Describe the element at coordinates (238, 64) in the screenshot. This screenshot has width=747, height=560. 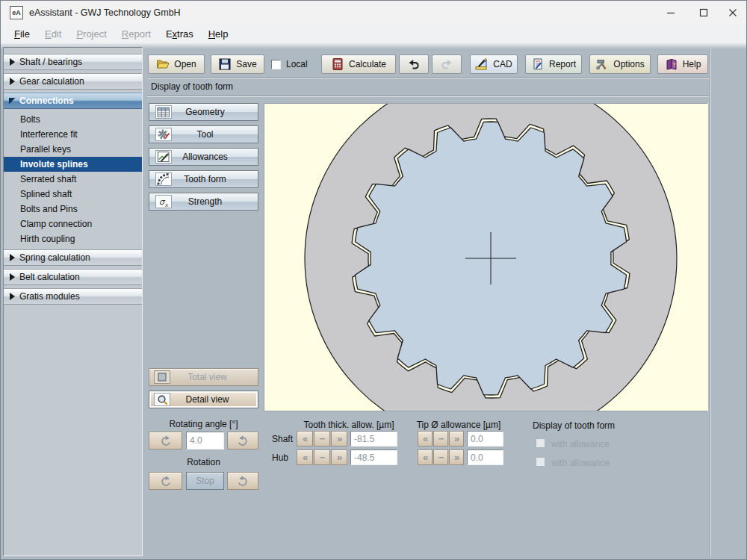
I see `save-button: Save` at that location.